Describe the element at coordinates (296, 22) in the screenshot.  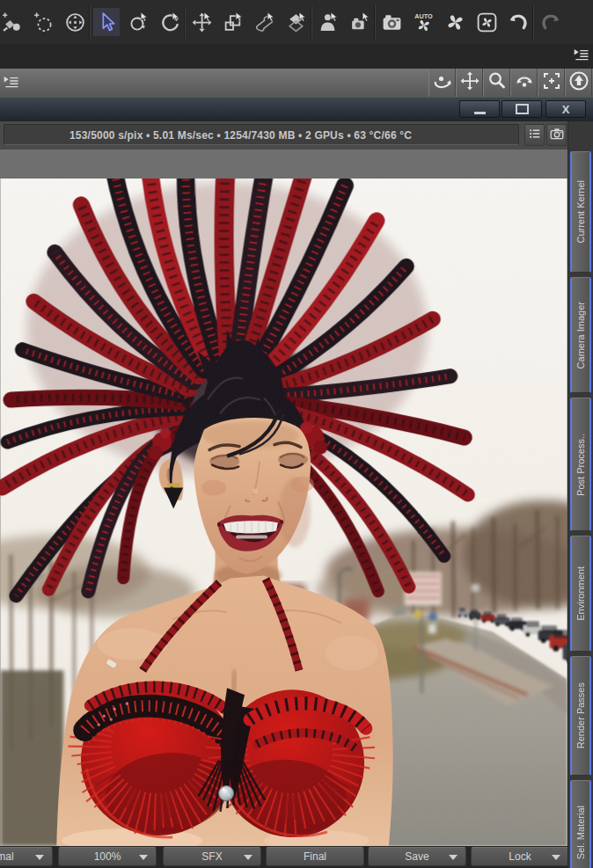
I see `surface-select-icon` at that location.